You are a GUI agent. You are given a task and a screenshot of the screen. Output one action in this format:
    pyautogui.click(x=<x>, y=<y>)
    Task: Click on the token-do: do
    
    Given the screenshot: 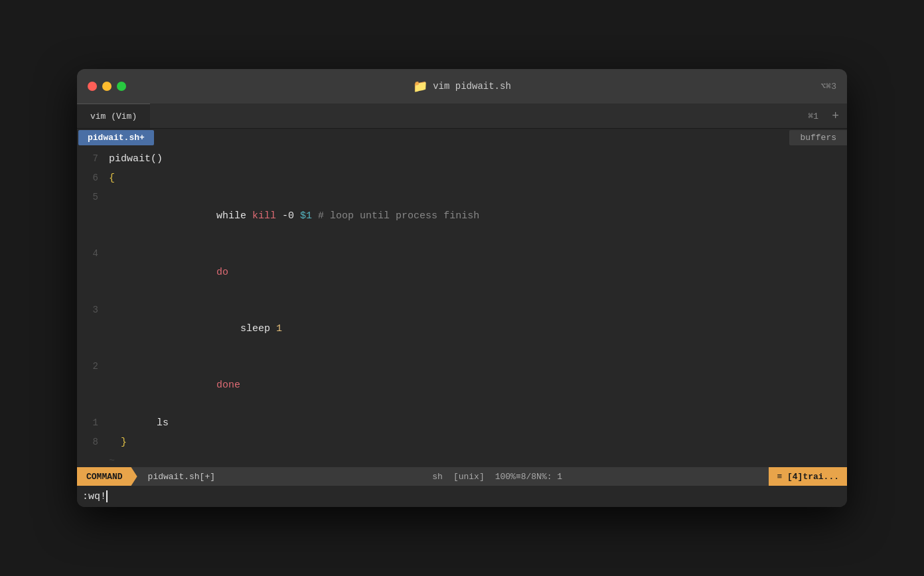 What is the action you would take?
    pyautogui.click(x=222, y=272)
    